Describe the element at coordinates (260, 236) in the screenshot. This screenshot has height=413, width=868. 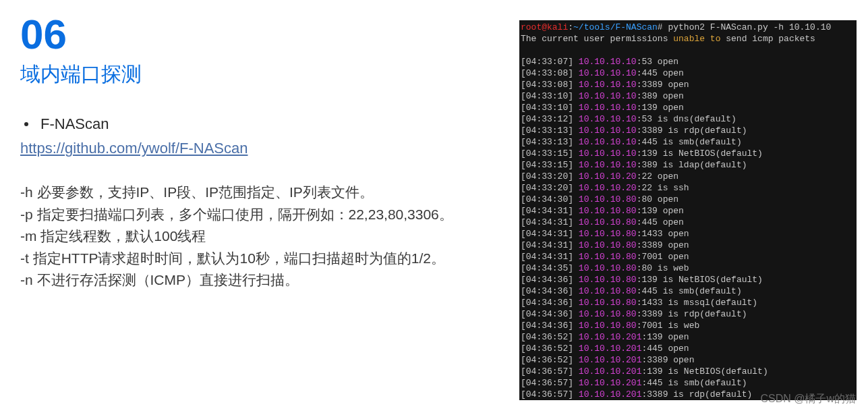
I see `param-line: -m 指定线程数，默认100线程` at that location.